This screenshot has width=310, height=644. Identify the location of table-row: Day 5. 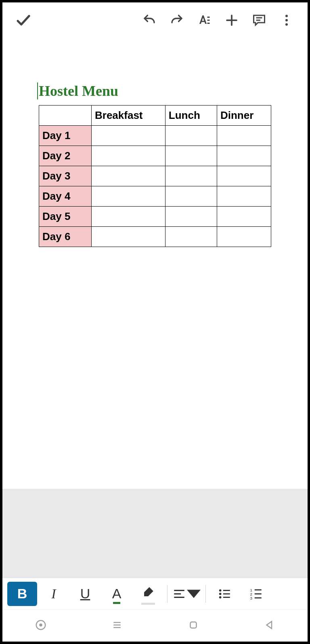
(155, 217).